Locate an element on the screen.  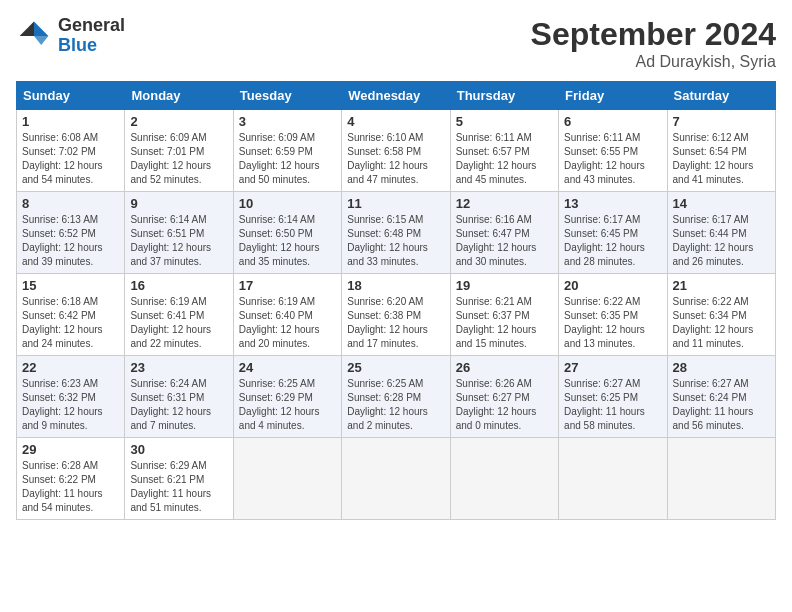
day-info: Sunrise: 6:17 AM Sunset: 6:45 PM Dayligh… is located at coordinates (612, 241).